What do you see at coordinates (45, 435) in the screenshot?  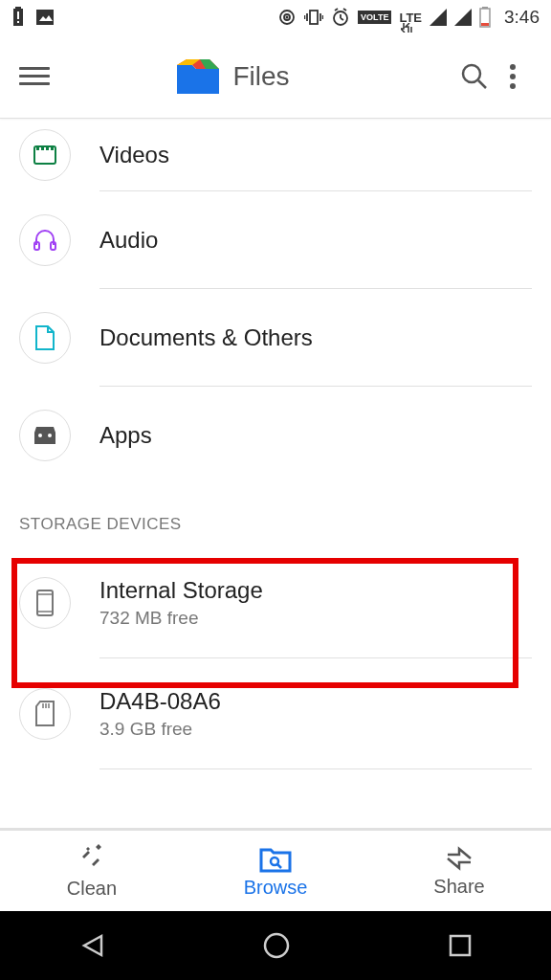 I see `apps-icon` at bounding box center [45, 435].